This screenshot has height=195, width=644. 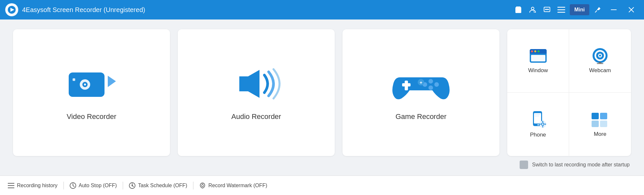 I want to click on game-recorder-icon-area: +, so click(x=421, y=84).